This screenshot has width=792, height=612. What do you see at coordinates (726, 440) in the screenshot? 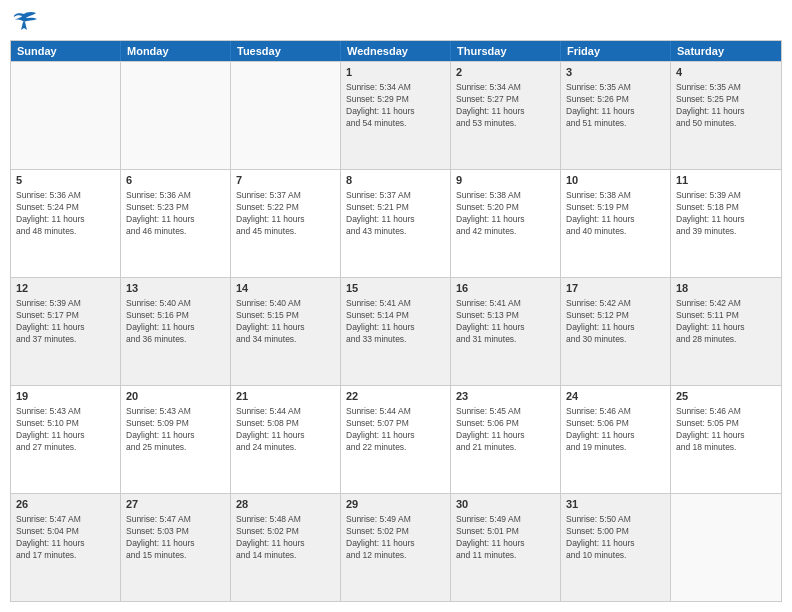
I see `calendar-cell-r4c7: 25Sunrise: 5:46 AM Sunset: 5:05 PM Dayli…` at bounding box center [726, 440].